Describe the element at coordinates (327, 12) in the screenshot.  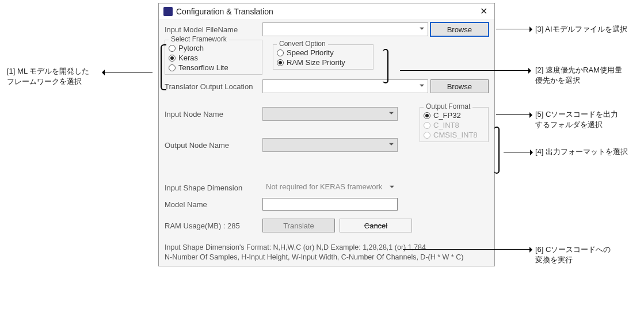
I see `titlebar: Configuration & Translation ✕` at that location.